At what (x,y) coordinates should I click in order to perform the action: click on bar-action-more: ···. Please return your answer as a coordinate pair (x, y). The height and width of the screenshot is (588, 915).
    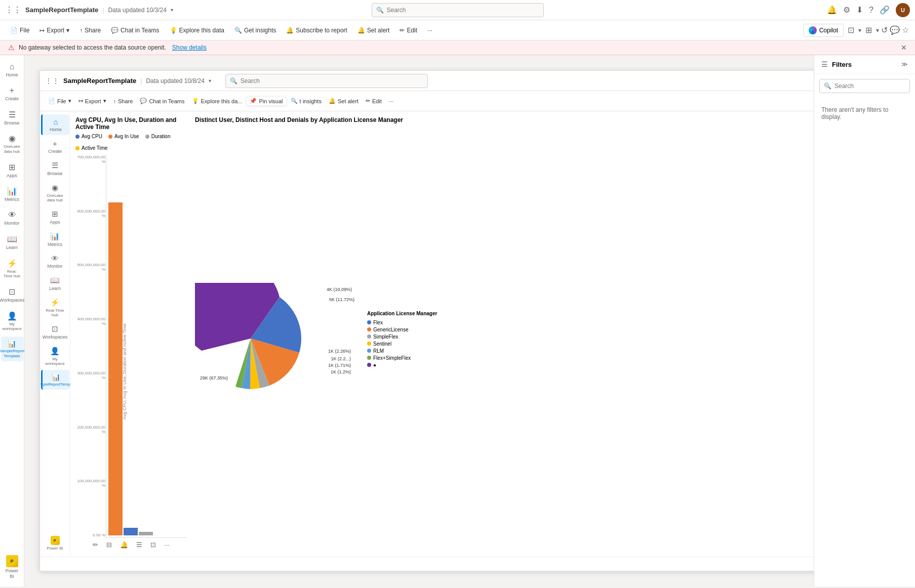
    Looking at the image, I should click on (167, 544).